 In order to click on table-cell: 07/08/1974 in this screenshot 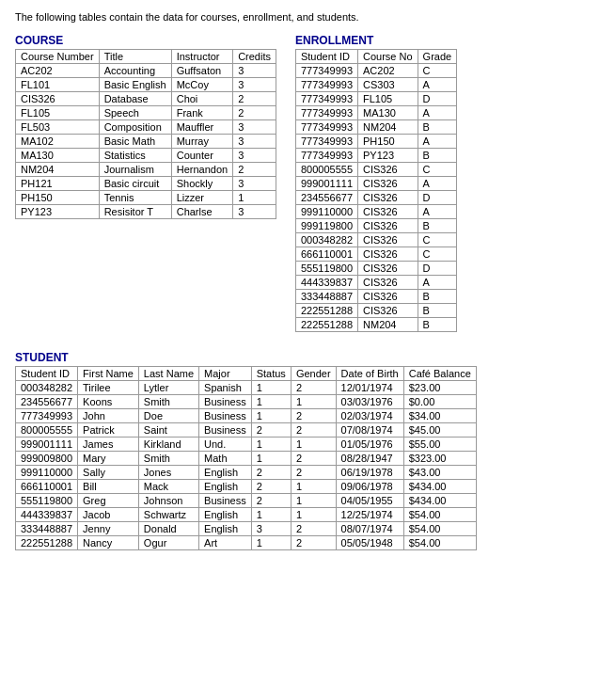, I will do `click(370, 431)`.